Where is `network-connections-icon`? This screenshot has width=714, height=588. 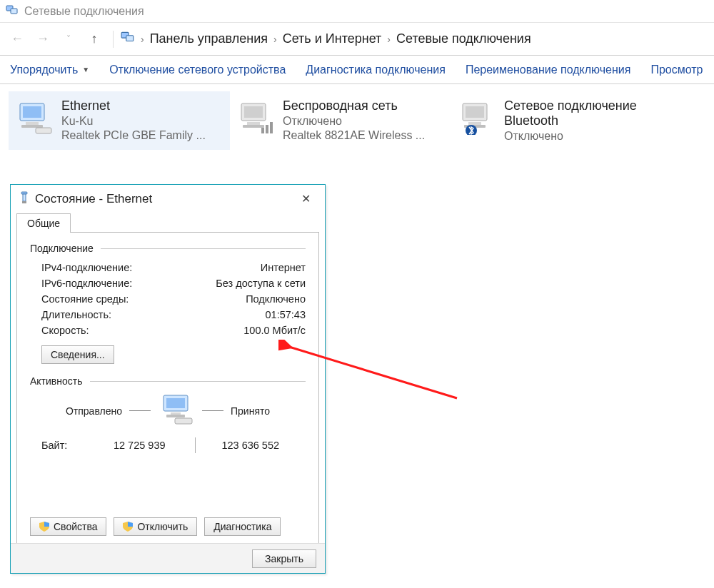 network-connections-icon is located at coordinates (12, 11).